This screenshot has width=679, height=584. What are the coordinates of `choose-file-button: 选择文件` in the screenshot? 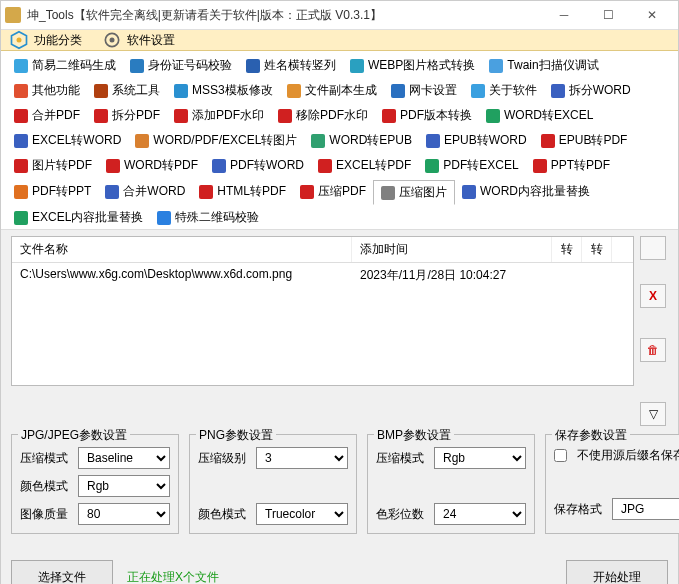 It's located at (62, 572).